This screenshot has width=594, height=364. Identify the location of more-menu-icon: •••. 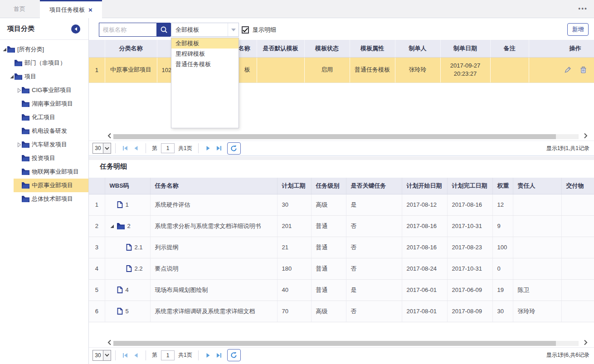
(583, 9).